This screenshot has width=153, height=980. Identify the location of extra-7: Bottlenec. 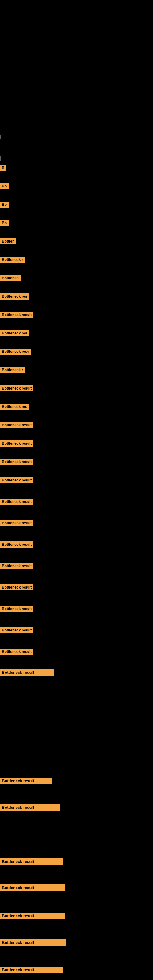
(10, 278).